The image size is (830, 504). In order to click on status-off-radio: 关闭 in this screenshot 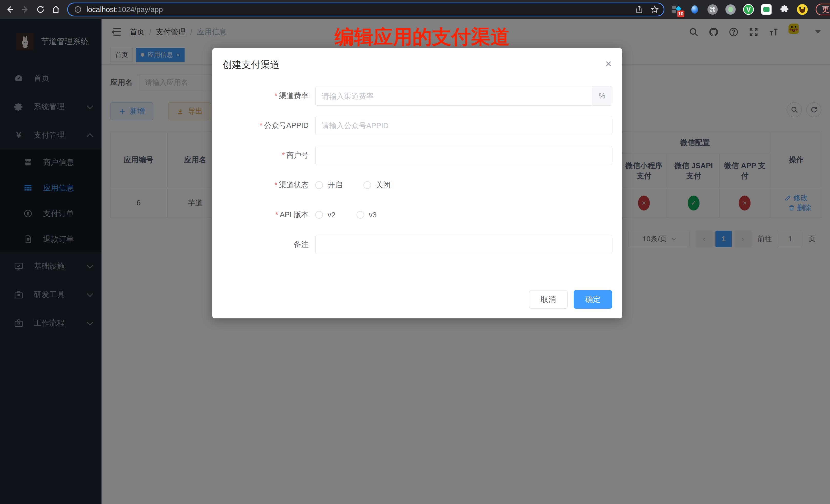, I will do `click(377, 185)`.